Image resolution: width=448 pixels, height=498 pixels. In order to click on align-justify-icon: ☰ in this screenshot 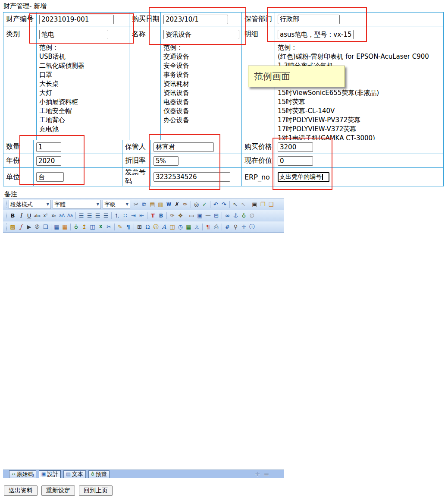, I will do `click(106, 216)`.